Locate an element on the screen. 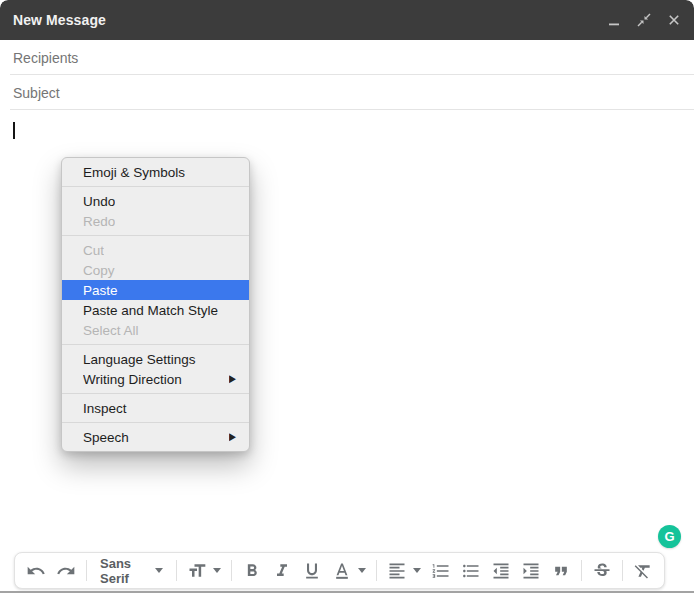 The image size is (694, 593). menu-item-language-settings: Language Settings is located at coordinates (156, 359).